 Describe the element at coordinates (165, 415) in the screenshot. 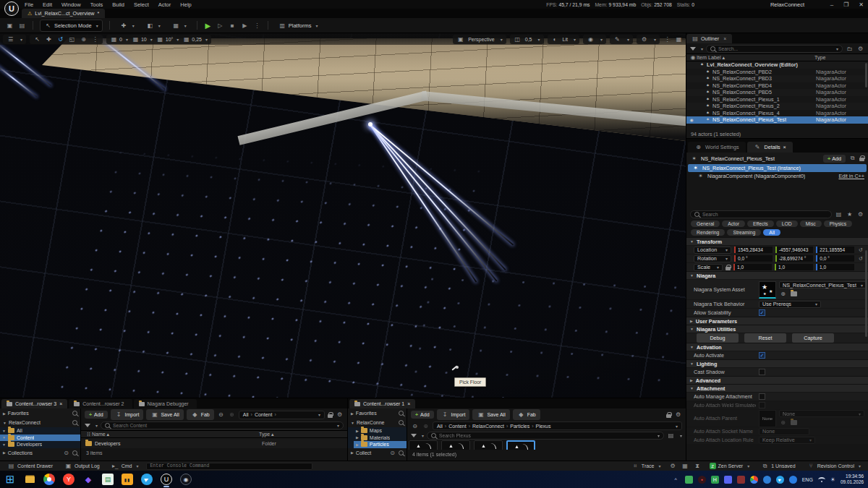

I see `save-all-button: ▣Save All` at that location.